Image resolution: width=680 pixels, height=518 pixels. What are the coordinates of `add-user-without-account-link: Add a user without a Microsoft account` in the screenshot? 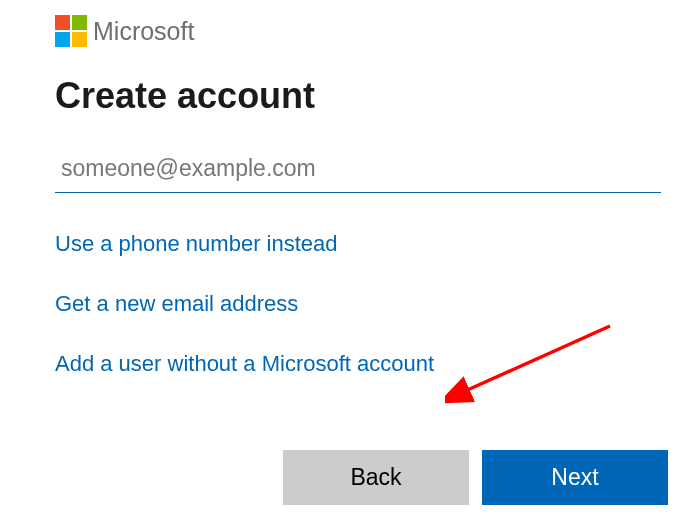 It's located at (244, 364).